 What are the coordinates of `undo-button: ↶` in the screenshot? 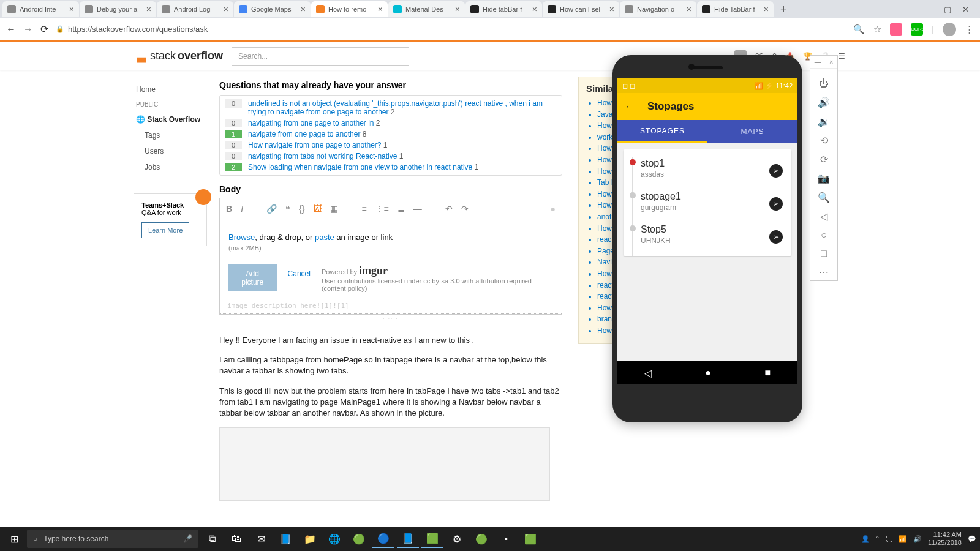 It's located at (449, 209).